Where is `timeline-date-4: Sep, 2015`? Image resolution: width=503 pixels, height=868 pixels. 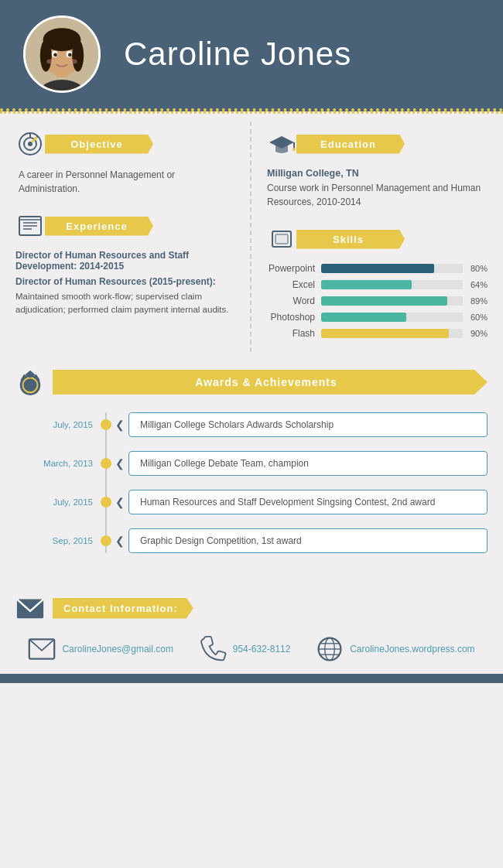
timeline-date-4: Sep, 2015 is located at coordinates (66, 541).